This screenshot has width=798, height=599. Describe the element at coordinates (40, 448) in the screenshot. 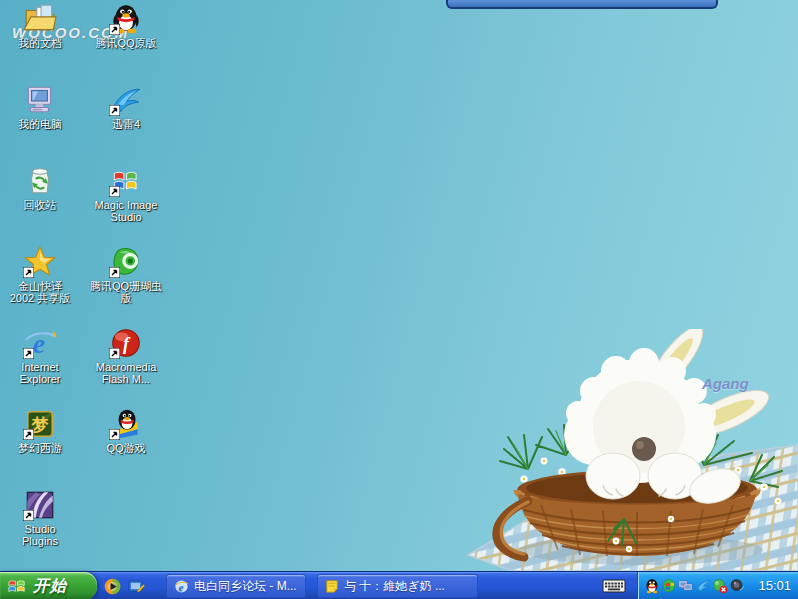

I see `desktop-icon-label: 梦幻西游` at that location.